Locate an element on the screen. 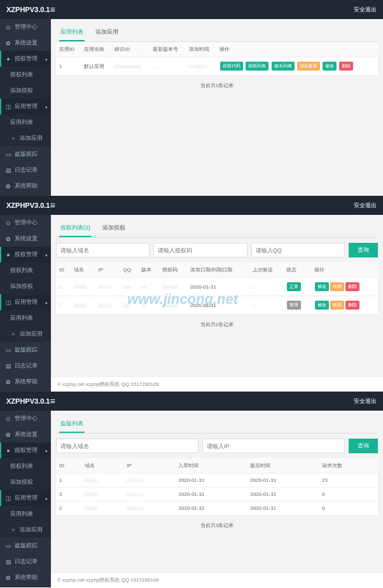 This screenshot has height=588, width=383. action-auth-code: 授权代码 is located at coordinates (232, 66).